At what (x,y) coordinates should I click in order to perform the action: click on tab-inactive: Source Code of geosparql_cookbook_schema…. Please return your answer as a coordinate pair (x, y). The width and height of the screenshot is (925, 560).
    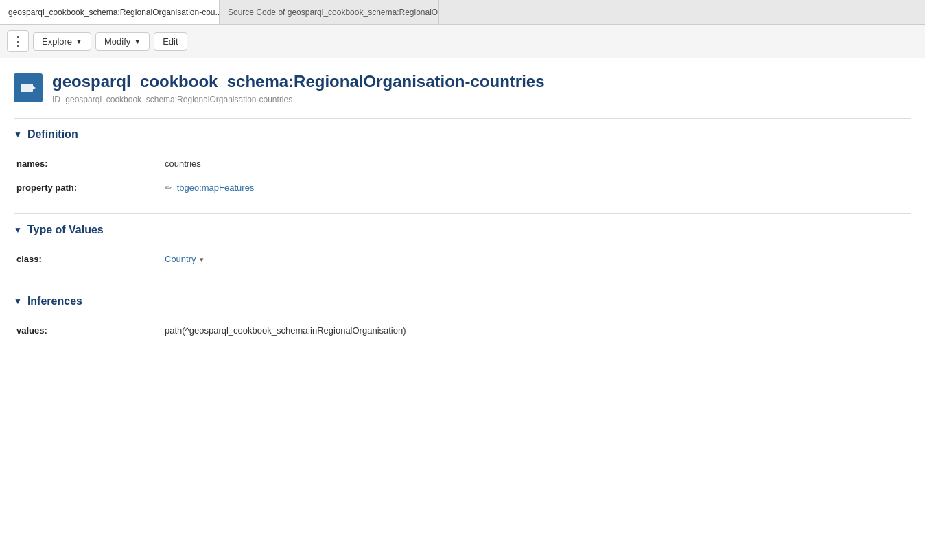
    Looking at the image, I should click on (329, 12).